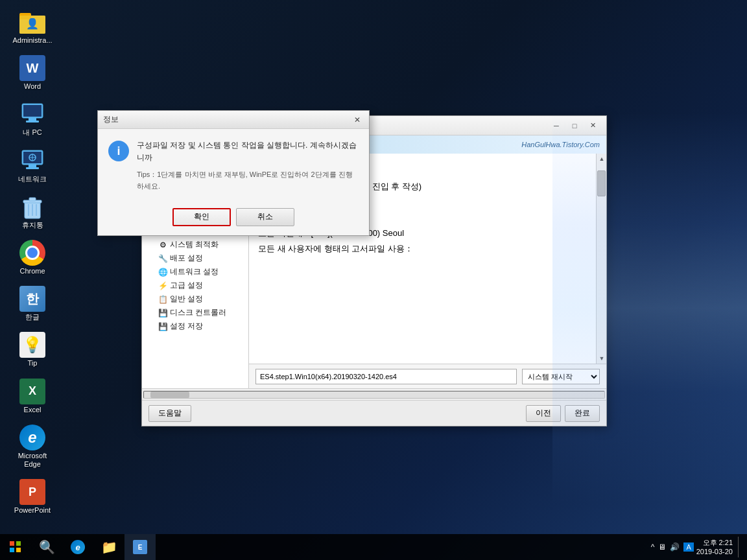 The width and height of the screenshot is (747, 560). Describe the element at coordinates (233, 219) in the screenshot. I see `modal-footer: 확인 취소` at that location.